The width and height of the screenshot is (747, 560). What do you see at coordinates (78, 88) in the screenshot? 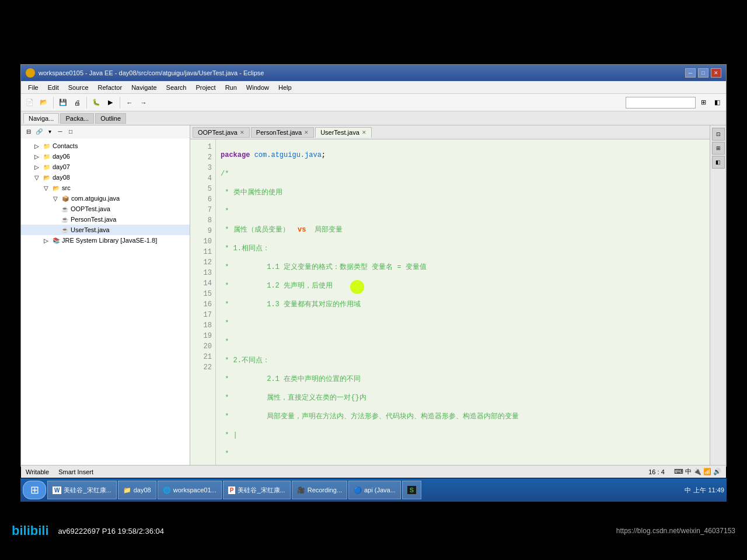
I see `menu-source: Source` at bounding box center [78, 88].